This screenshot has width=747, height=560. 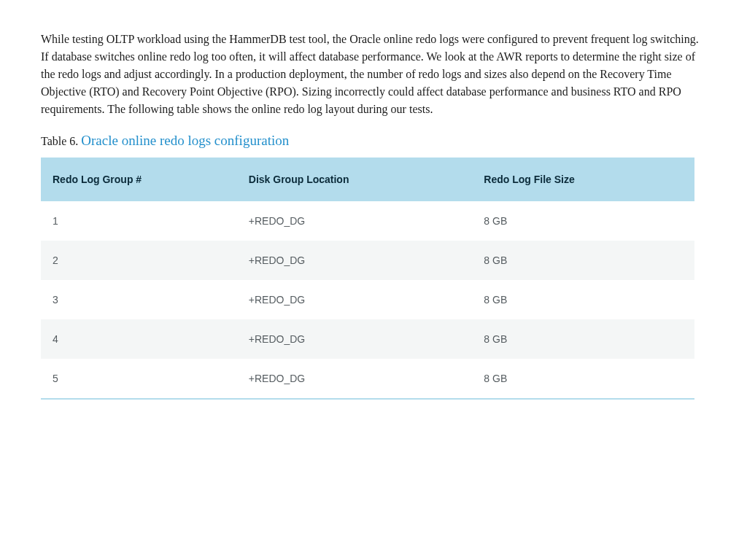 What do you see at coordinates (139, 221) in the screenshot?
I see `cell-group: 1` at bounding box center [139, 221].